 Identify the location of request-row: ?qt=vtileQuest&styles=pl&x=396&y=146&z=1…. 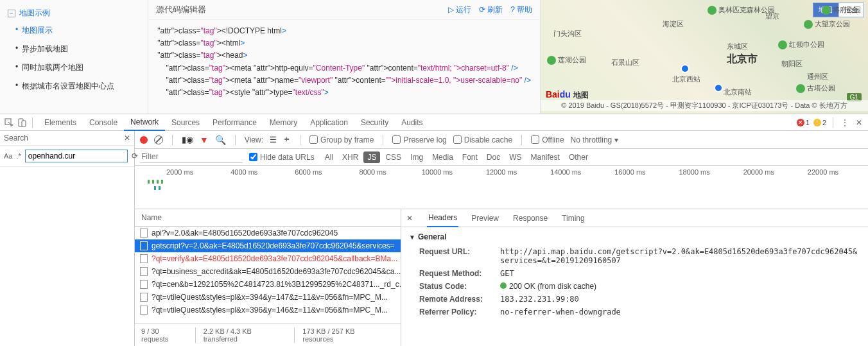
(268, 310).